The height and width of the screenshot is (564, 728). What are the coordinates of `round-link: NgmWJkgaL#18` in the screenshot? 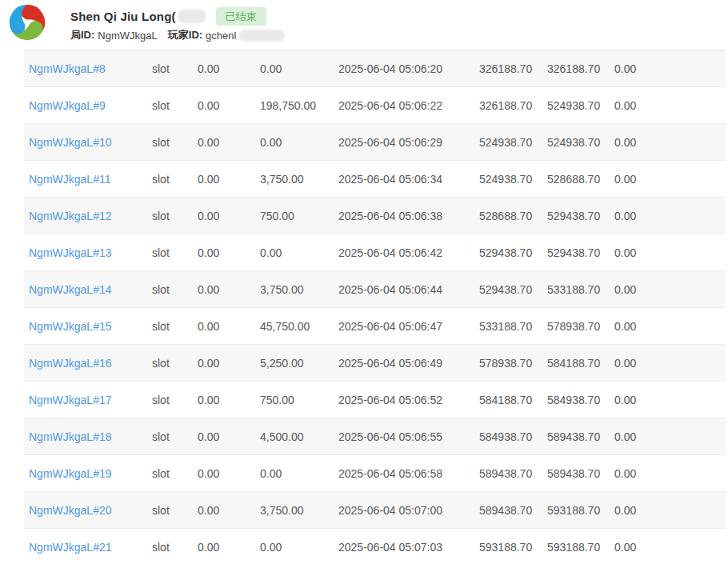 It's located at (90, 437).